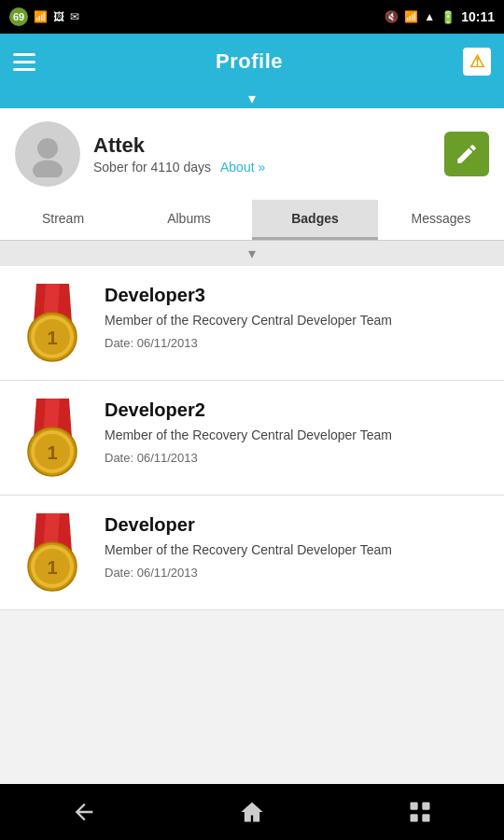  Describe the element at coordinates (252, 17) in the screenshot. I see `status-bar: 69 📶 🖼 ✉ 🔇 📶 ▲ 🔋 10:11` at that location.